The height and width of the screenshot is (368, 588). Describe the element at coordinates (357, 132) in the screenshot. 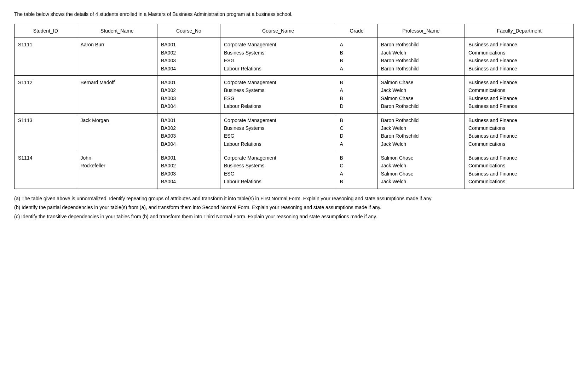

I see `cell-grade: BCDA` at that location.